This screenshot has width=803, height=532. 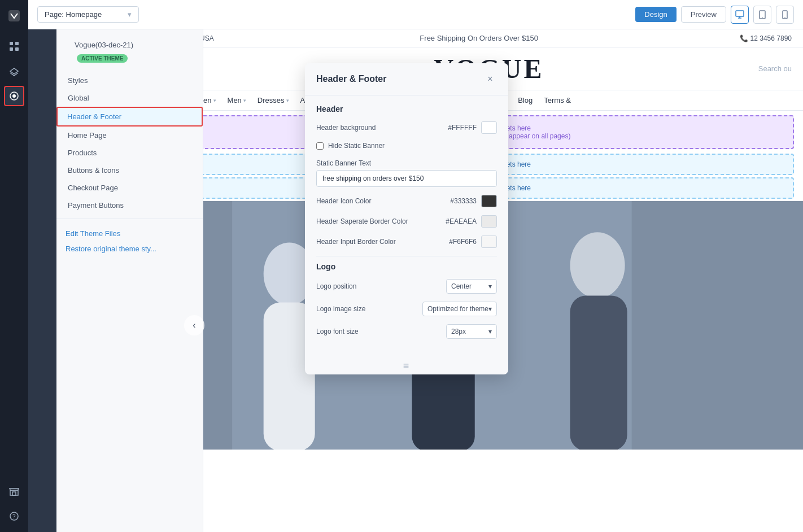 What do you see at coordinates (407, 263) in the screenshot?
I see `logo-section-title: Logo` at bounding box center [407, 263].